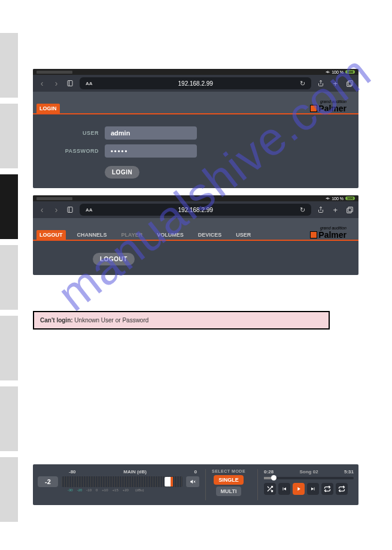 Image resolution: width=392 pixels, height=550 pixels. I want to click on nav-tabs: LOGOUT CHANNELS PLAYER VOLUMES DEVICES U…, so click(145, 235).